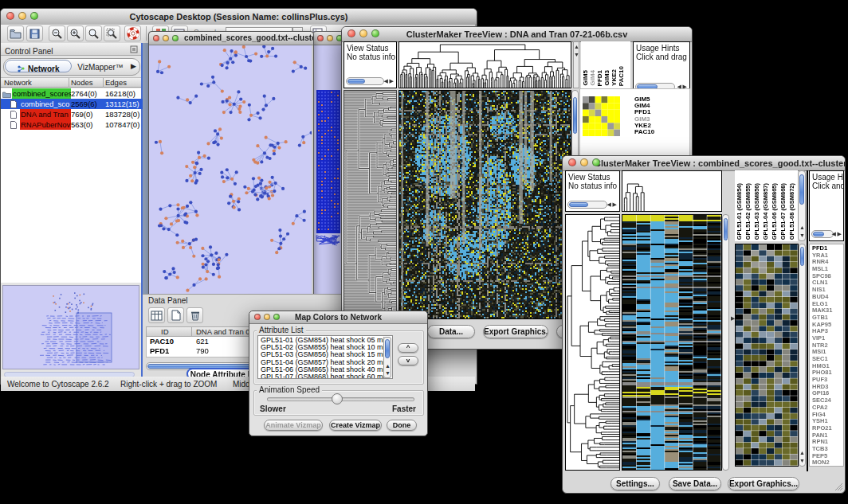  Describe the element at coordinates (819, 234) in the screenshot. I see `tv2-usage-scroll-thumb` at that location.